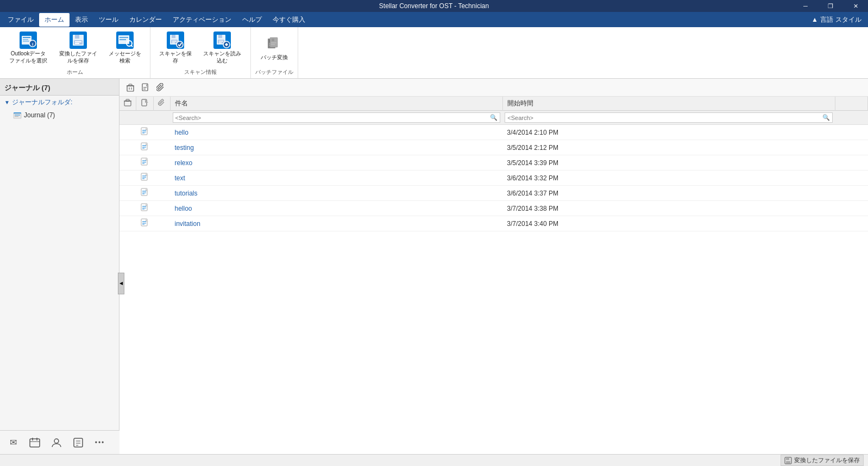 Image resolution: width=868 pixels, height=466 pixels. Describe the element at coordinates (494, 117) in the screenshot. I see `search-subject-icon: 🔍` at that location.